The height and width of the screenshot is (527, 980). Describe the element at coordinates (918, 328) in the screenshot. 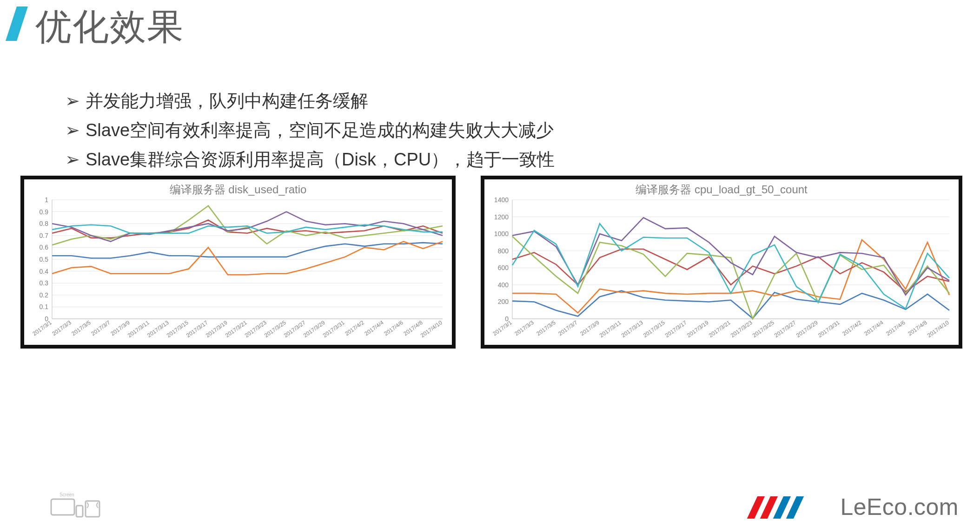

I see `svg-text: 2017/4/8` at that location.